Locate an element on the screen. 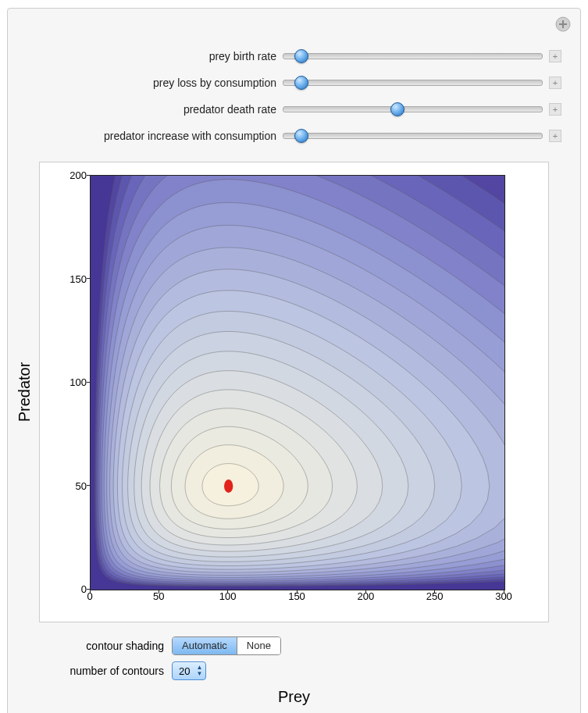 Image resolution: width=588 pixels, height=713 pixels. y-ticks: 050100150200 is located at coordinates (73, 382).